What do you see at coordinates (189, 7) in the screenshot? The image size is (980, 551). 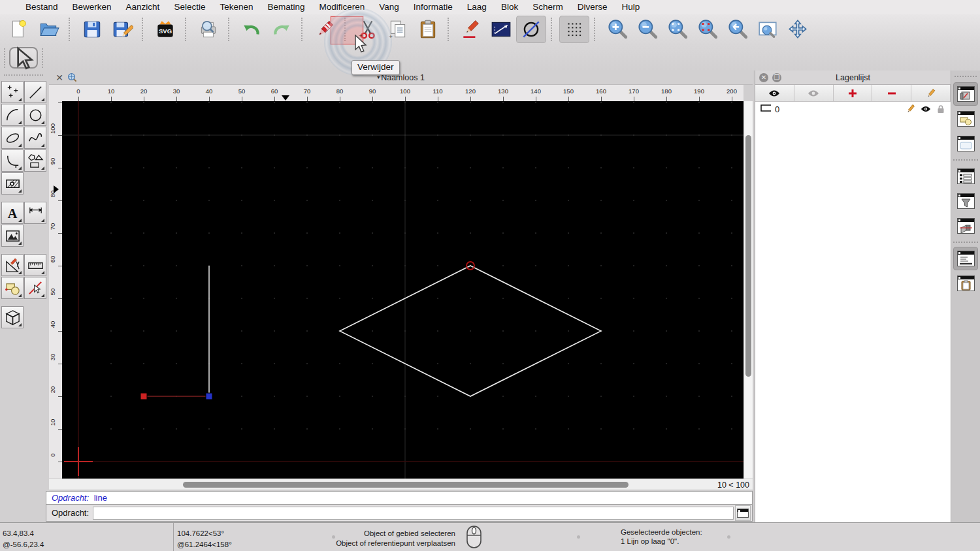 I see `menu-selectie: Selectie` at bounding box center [189, 7].